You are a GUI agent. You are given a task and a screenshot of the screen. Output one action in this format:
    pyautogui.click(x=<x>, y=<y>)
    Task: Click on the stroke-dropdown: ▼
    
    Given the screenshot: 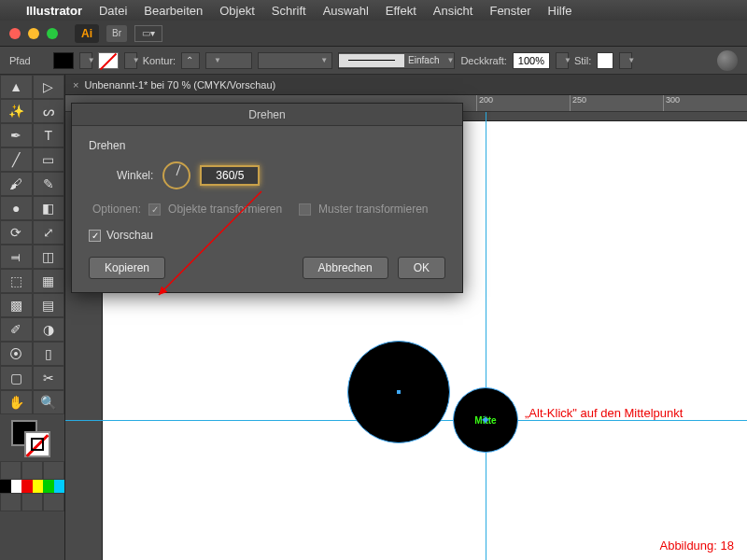 What is the action you would take?
    pyautogui.click(x=131, y=61)
    